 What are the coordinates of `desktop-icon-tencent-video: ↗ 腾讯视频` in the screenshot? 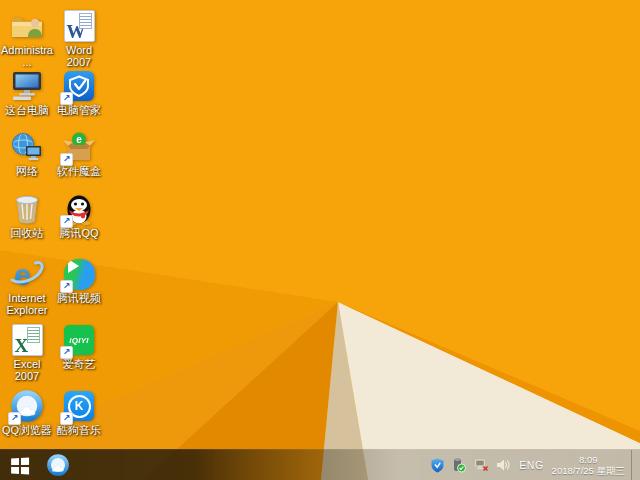 It's located at (79, 280).